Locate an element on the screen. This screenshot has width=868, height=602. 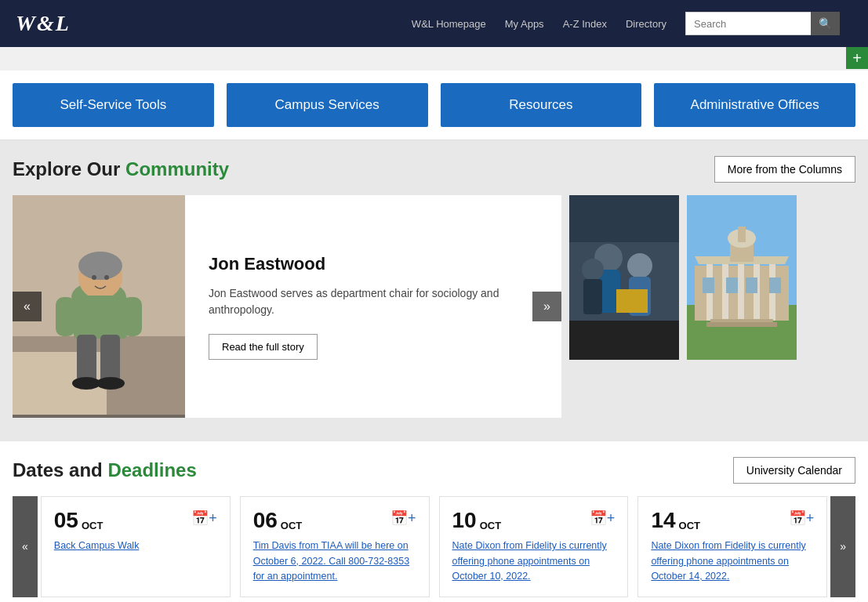
date-link-0: Back Campus Walk is located at coordinates (97, 546).